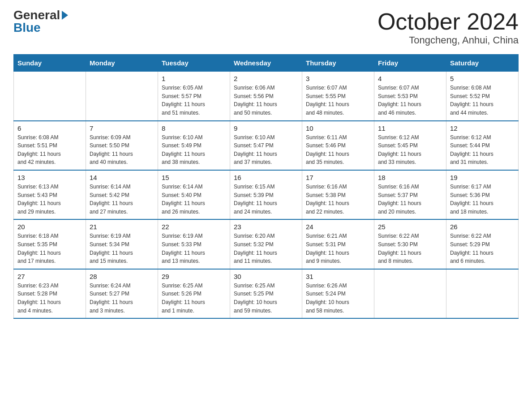 Image resolution: width=532 pixels, height=411 pixels. Describe the element at coordinates (266, 248) in the screenshot. I see `day-info: Sunrise: 6:20 AM Sunset: 5:32 PM Dayligh…` at that location.